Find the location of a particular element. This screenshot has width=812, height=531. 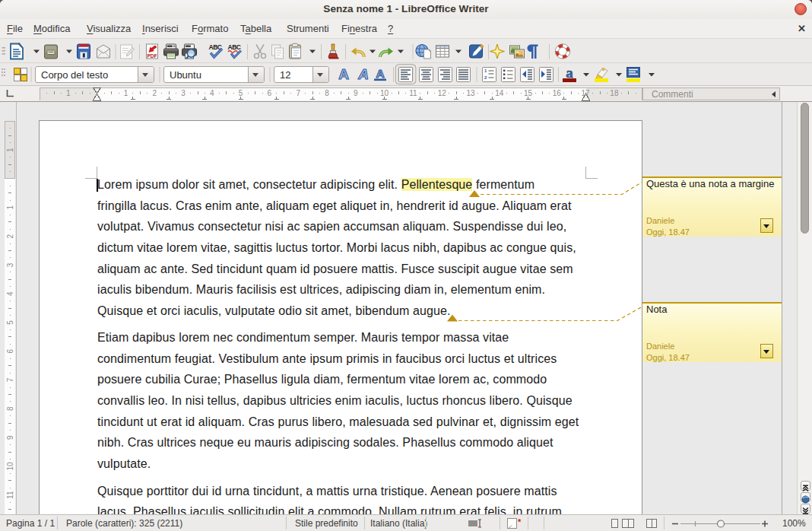

svg-text: 6 is located at coordinates (270, 93).